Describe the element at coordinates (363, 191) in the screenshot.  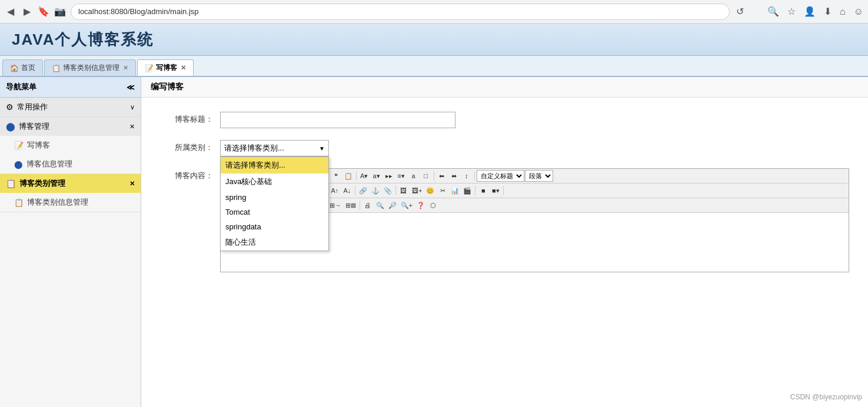
I see `tb-link-btn: 🔗` at that location.